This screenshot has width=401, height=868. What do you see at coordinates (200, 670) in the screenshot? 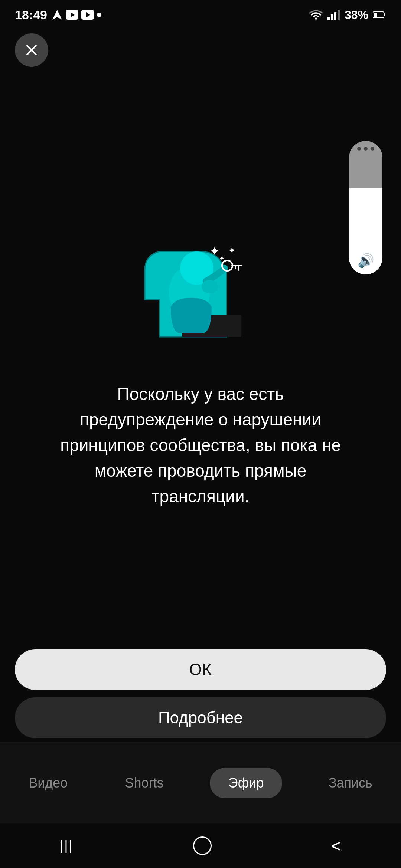
I see `ok-button: ОК` at bounding box center [200, 670].